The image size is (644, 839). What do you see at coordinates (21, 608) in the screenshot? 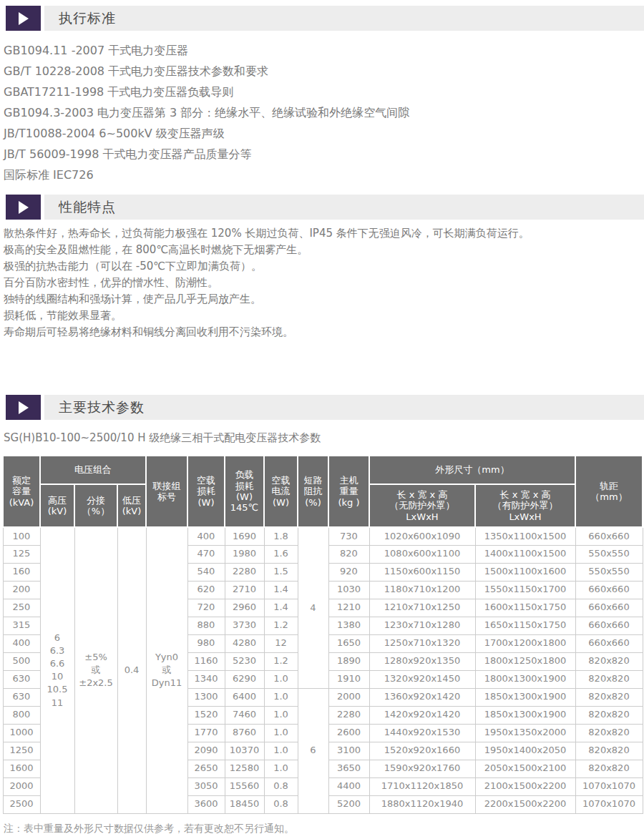
I see `cell-capacity: 250` at bounding box center [21, 608].